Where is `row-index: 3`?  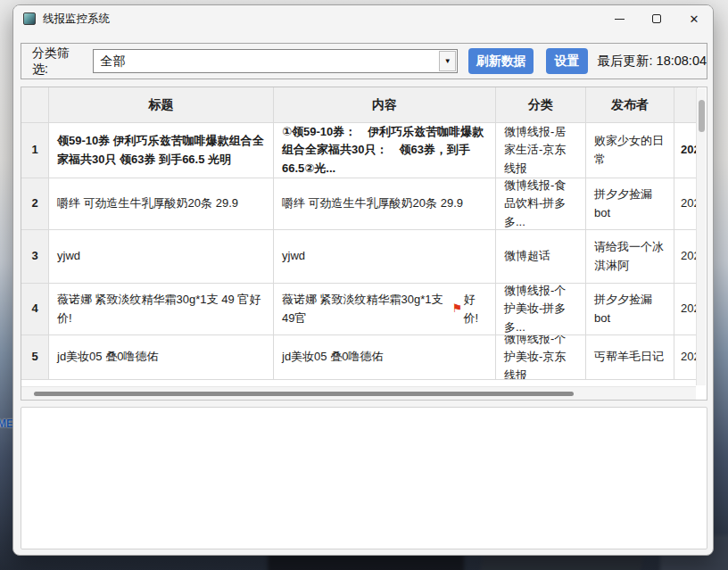 row-index: 3 is located at coordinates (36, 257).